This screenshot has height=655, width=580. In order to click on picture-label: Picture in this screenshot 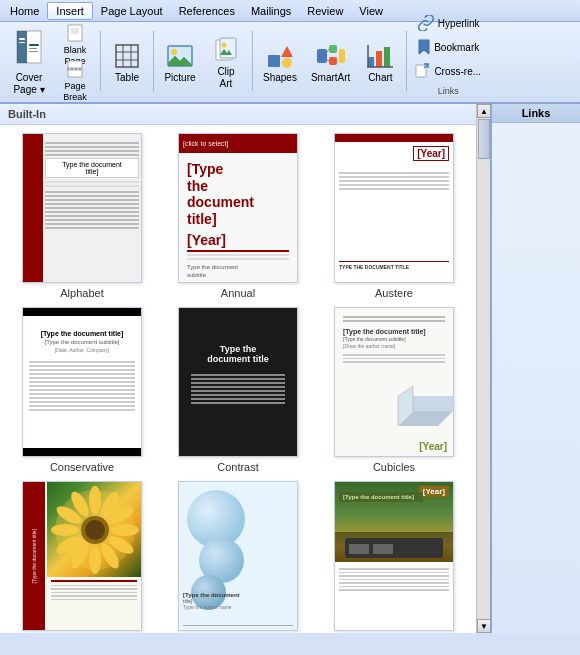, I will do `click(180, 78)`.